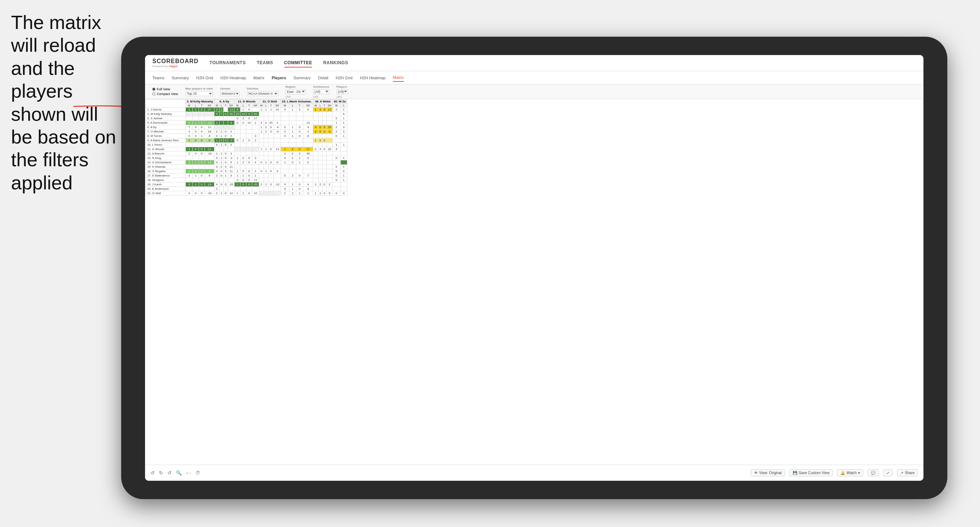 The width and height of the screenshot is (980, 527). Describe the element at coordinates (154, 94) in the screenshot. I see `compact-view-radio` at that location.